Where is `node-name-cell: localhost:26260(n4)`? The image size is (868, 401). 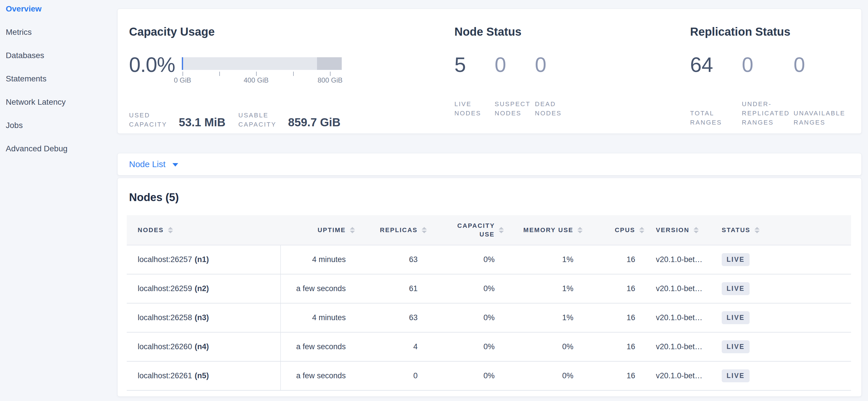 node-name-cell: localhost:26260(n4) is located at coordinates (204, 347).